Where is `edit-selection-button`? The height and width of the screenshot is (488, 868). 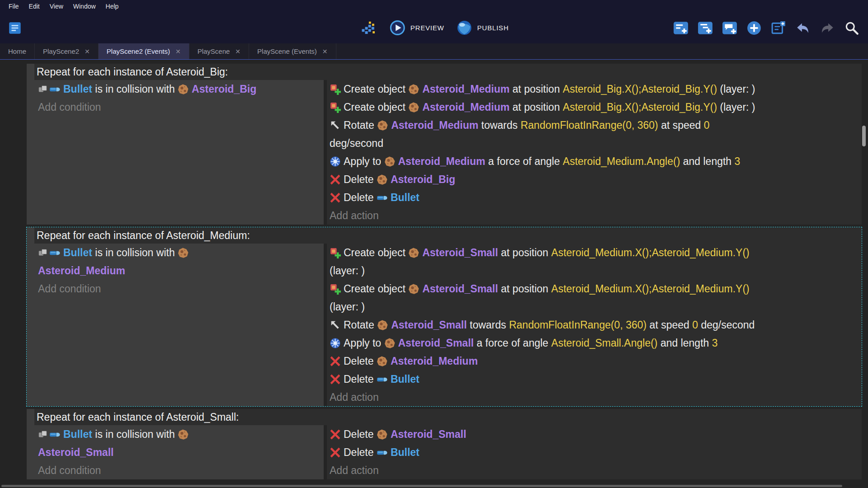 edit-selection-button is located at coordinates (778, 28).